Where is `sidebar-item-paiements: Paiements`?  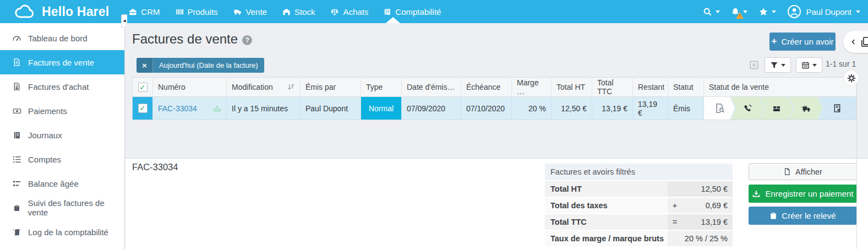
sidebar-item-paiements: Paiements is located at coordinates (62, 111).